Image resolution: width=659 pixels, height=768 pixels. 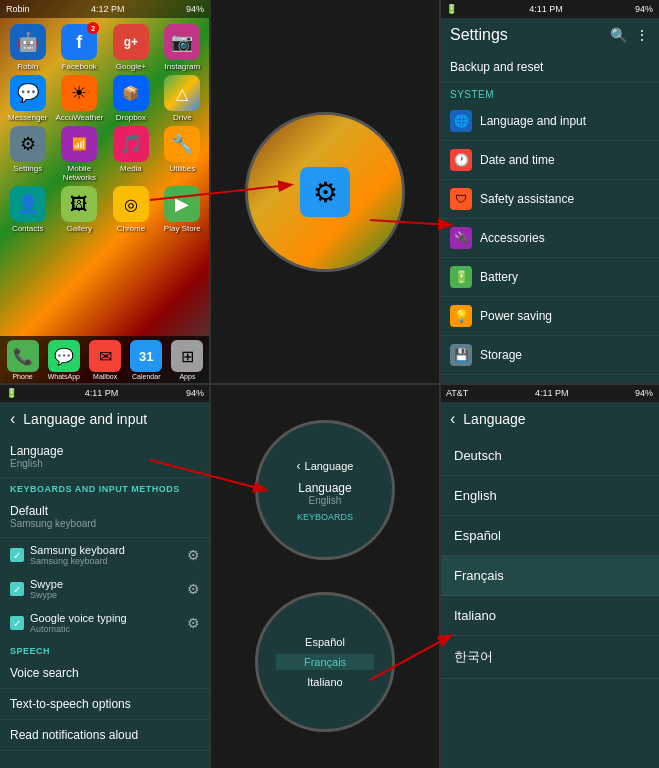 I want to click on google-voice-checkbox: ✓, so click(x=17, y=623).